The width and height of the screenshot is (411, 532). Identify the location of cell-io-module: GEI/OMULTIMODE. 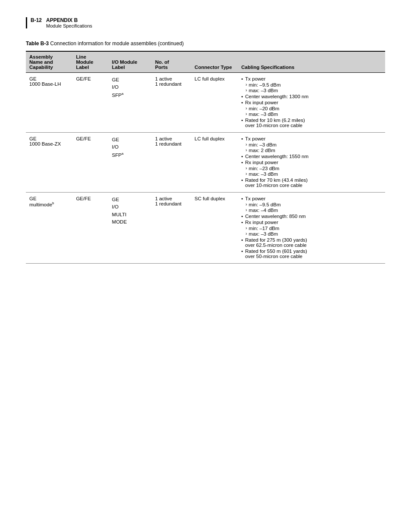
(130, 228).